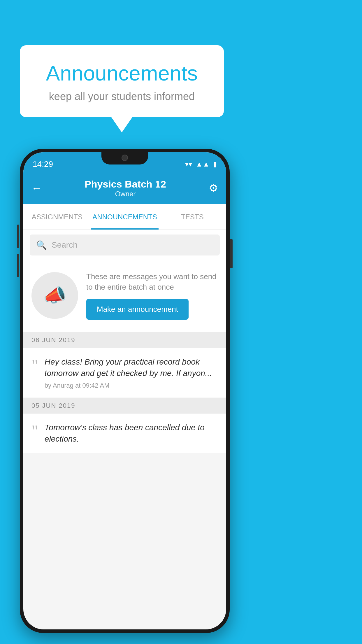  I want to click on announcement-text-1: Hey class! Bring your practical record b…, so click(131, 368).